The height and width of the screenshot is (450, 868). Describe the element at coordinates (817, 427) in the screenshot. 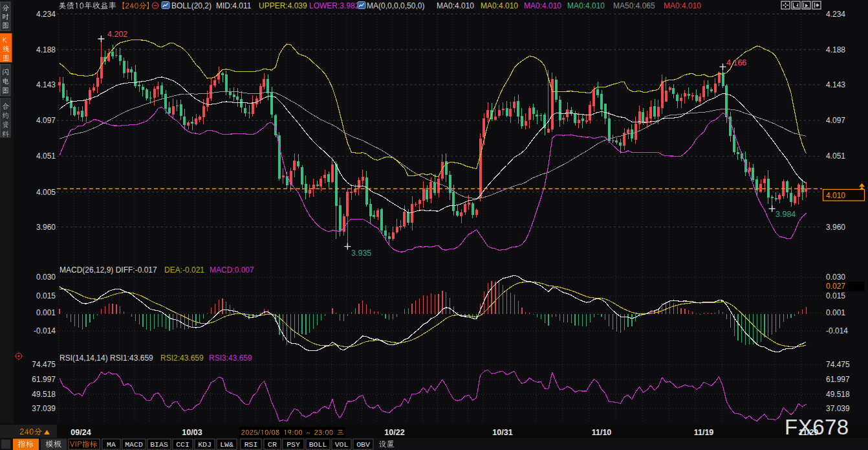

I see `svg-text: FX678` at that location.